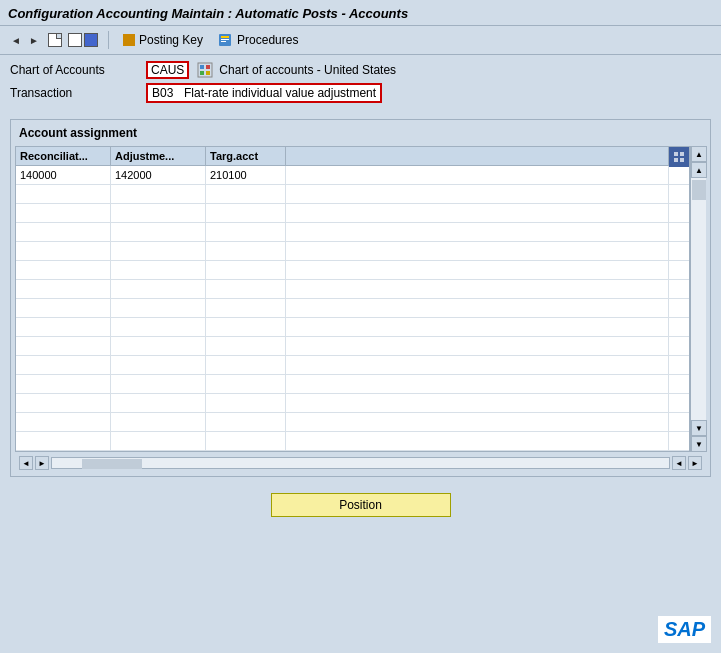 This screenshot has width=721, height=653. Describe the element at coordinates (91, 40) in the screenshot. I see `save-icon` at that location.